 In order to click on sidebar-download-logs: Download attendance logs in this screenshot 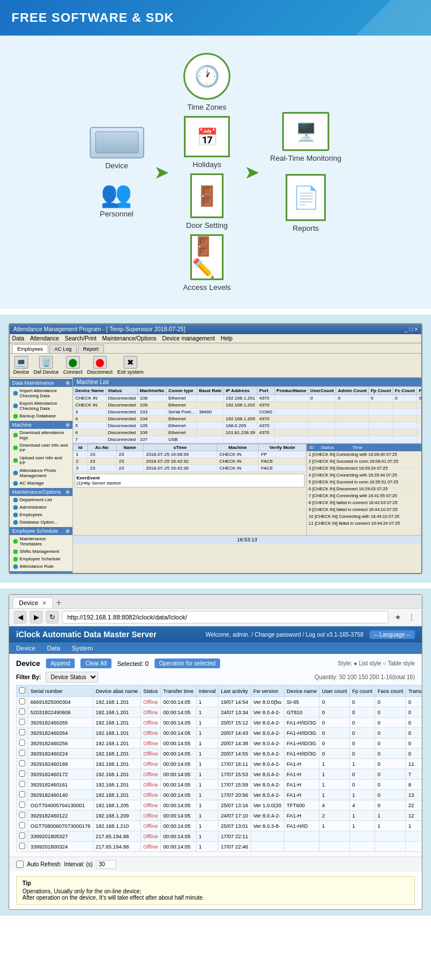, I will do `click(41, 435)`.